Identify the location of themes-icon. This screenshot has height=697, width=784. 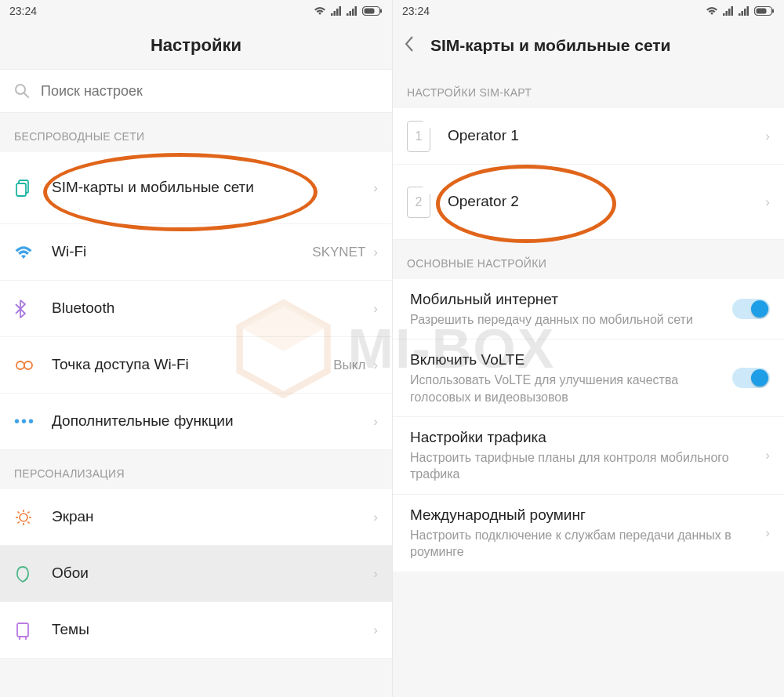
(23, 630).